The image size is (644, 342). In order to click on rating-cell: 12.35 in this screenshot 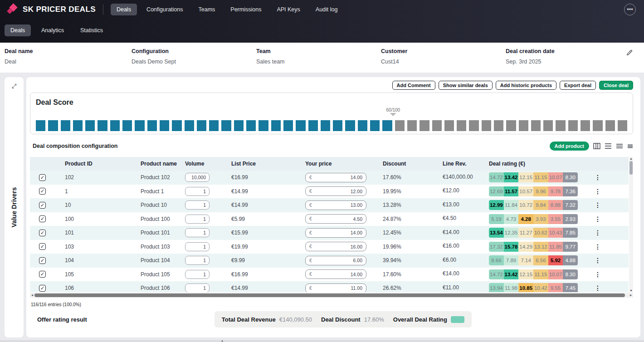, I will do `click(512, 233)`.